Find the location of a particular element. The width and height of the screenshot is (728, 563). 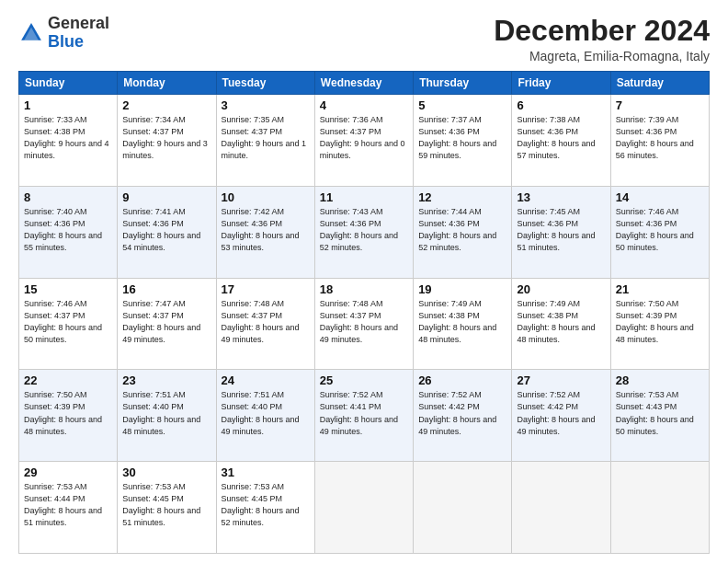

day-number: 26 is located at coordinates (462, 381).